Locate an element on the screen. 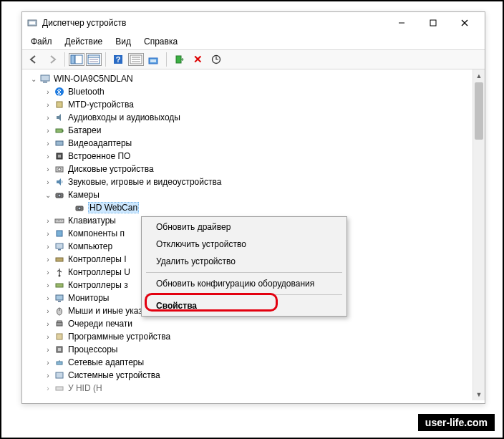  chip-icon is located at coordinates (59, 105).